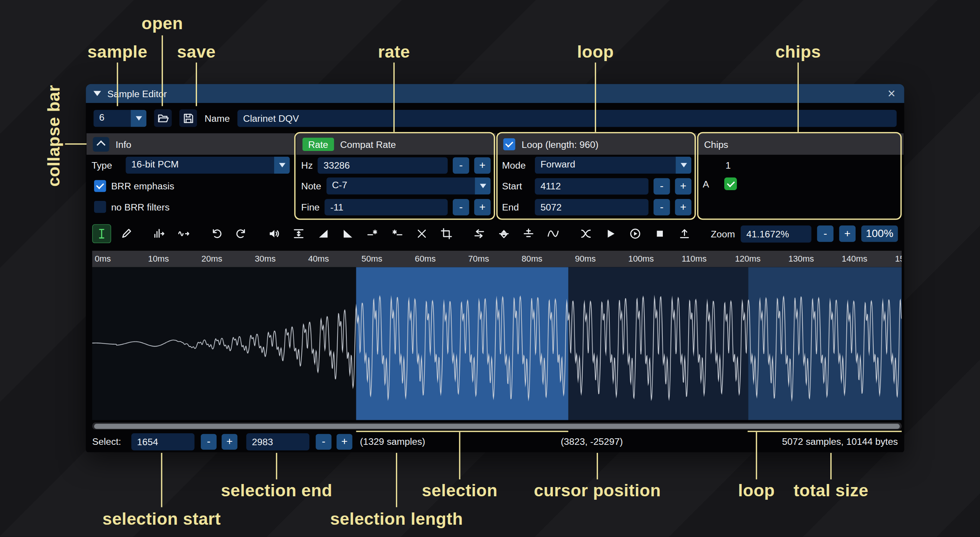 This screenshot has width=980, height=537. I want to click on selection-start-input, so click(163, 442).